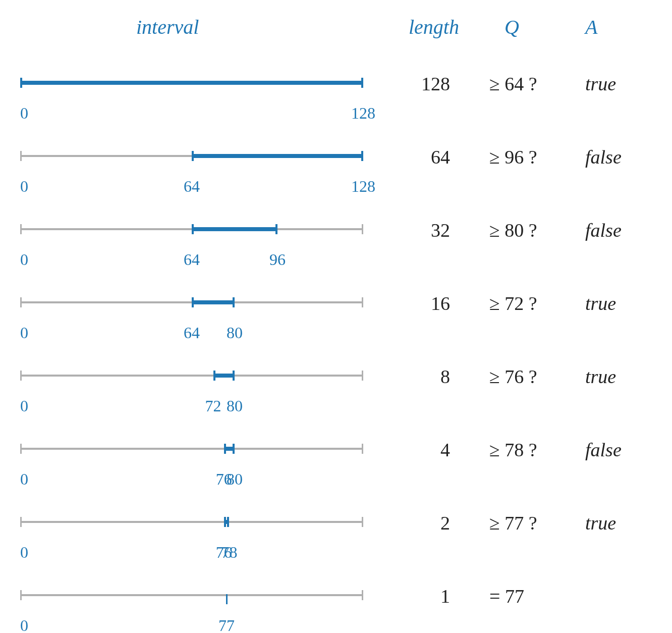  Describe the element at coordinates (336, 33) in the screenshot. I see `column-headers: interval length Q A` at that location.